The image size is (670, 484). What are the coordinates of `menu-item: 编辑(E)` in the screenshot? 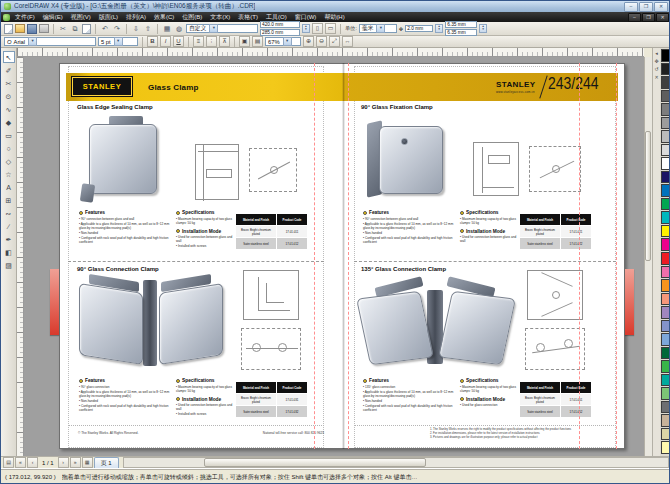 It's located at (53, 17).